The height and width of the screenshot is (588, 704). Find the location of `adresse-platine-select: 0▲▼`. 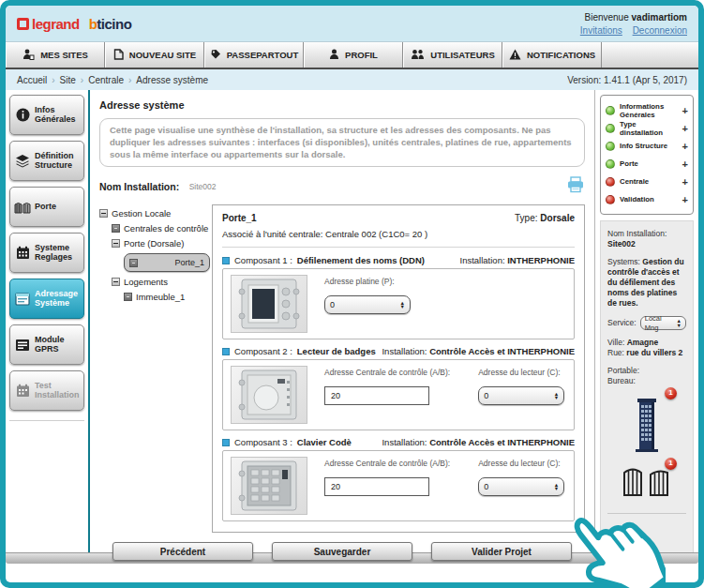

adresse-platine-select: 0▲▼ is located at coordinates (367, 305).